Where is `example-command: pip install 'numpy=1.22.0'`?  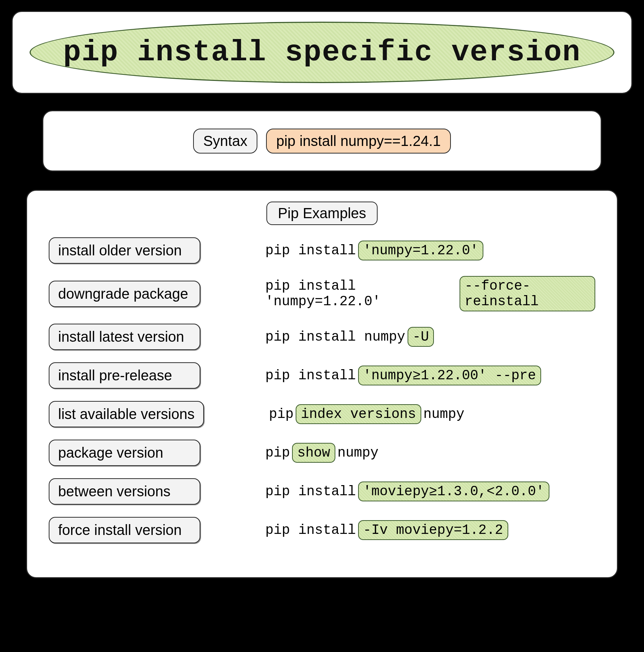
example-command: pip install 'numpy=1.22.0' is located at coordinates (430, 251).